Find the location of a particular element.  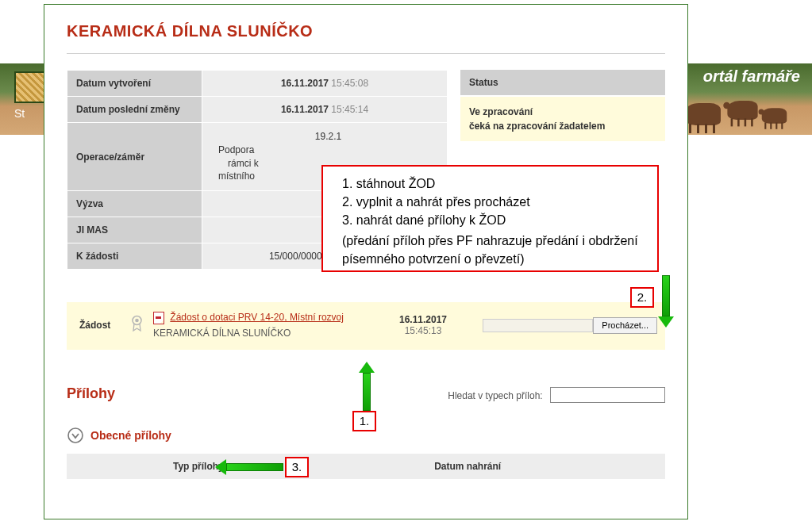

callout-3: 3. is located at coordinates (297, 467).